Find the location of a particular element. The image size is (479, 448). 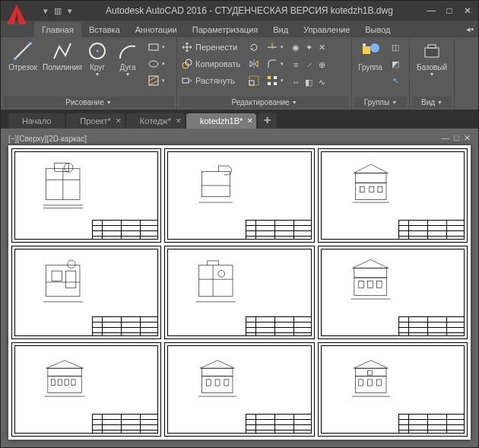

groupedit-icon: ◩ is located at coordinates (395, 64).